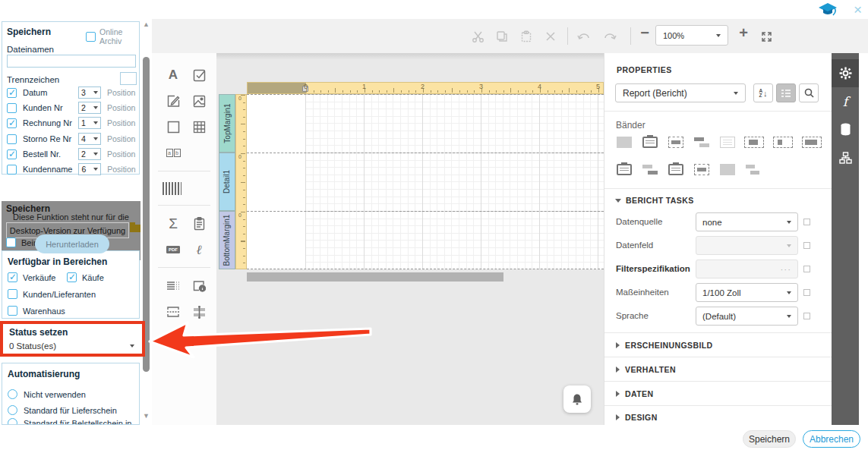  I want to click on barcode-control-icon, so click(172, 188).